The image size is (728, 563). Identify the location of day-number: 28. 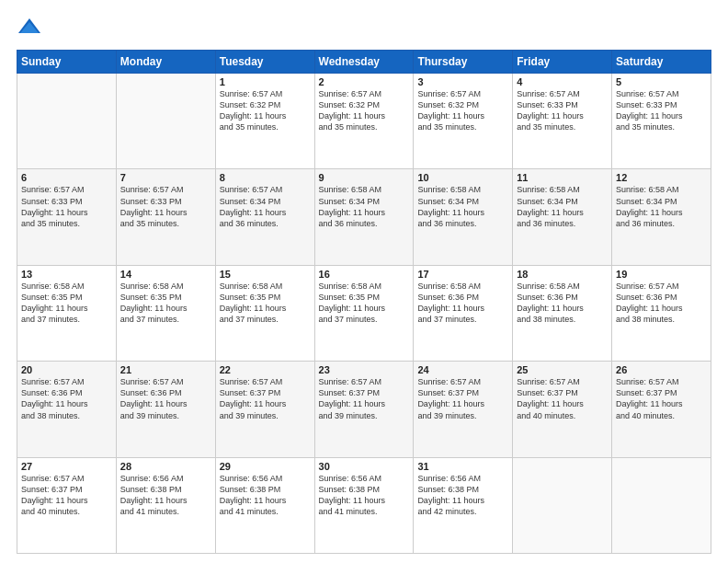
(165, 466).